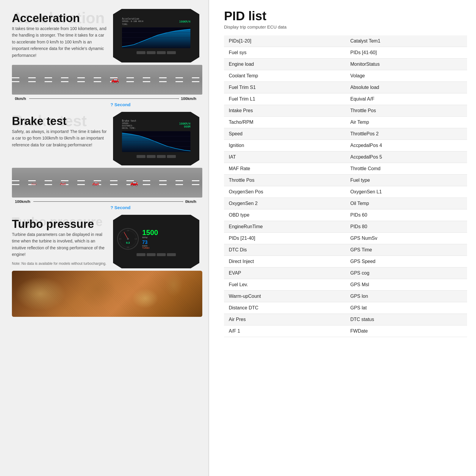 The width and height of the screenshot is (476, 476). Describe the element at coordinates (406, 227) in the screenshot. I see `pid-col2: PIDs 80` at that location.